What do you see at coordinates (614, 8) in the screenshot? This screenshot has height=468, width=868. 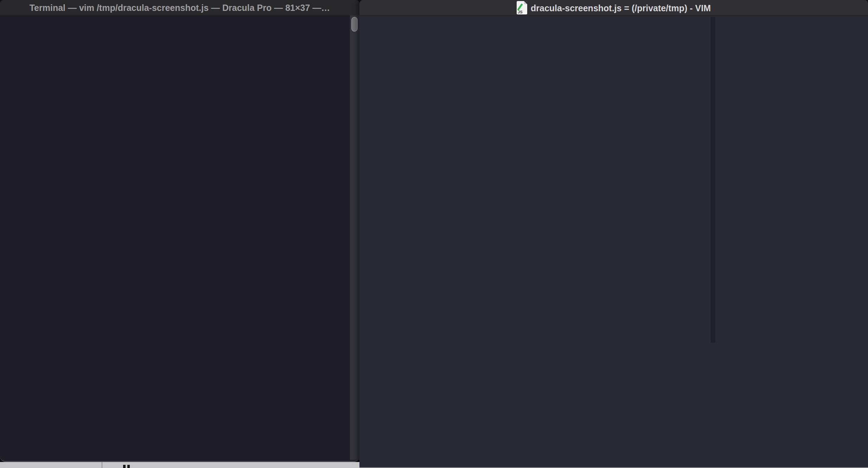 I see `macvim-window-title: JSdracula-screenshot.js = (/private/tmp)…` at bounding box center [614, 8].